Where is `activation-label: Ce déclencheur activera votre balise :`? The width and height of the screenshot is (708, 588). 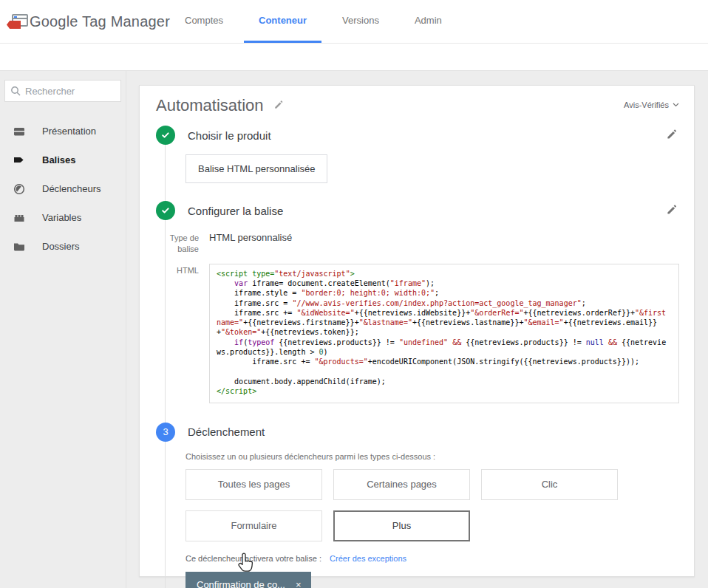 activation-label: Ce déclencheur activera votre balise : is located at coordinates (253, 558).